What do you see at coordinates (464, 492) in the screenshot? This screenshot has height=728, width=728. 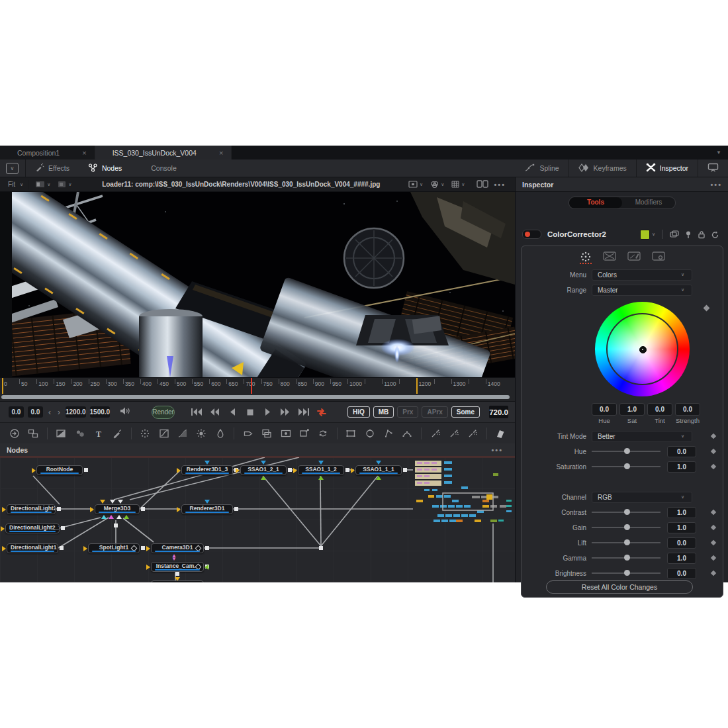 I see `node-graph-navigator` at bounding box center [464, 492].